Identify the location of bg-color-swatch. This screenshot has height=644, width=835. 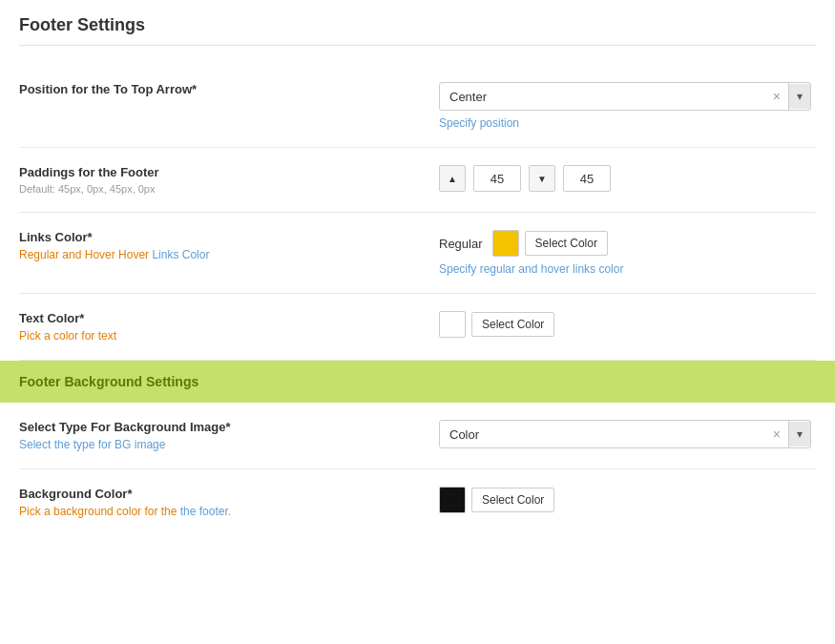
(452, 500).